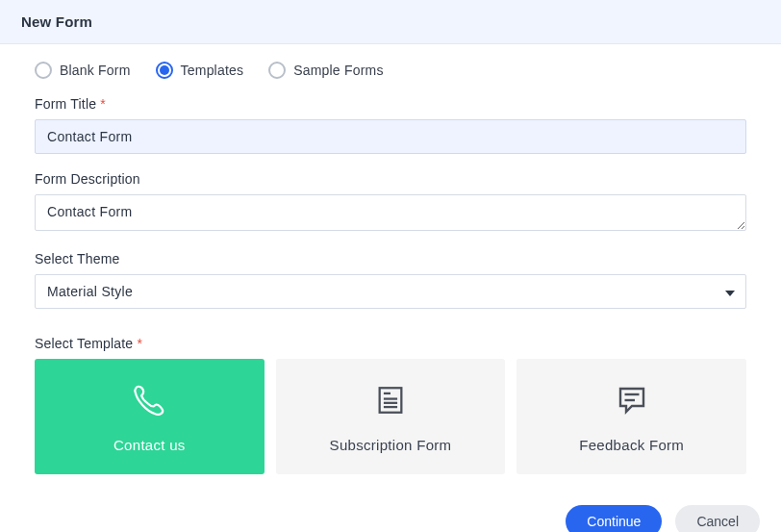 The width and height of the screenshot is (781, 532). I want to click on phone-icon, so click(149, 400).